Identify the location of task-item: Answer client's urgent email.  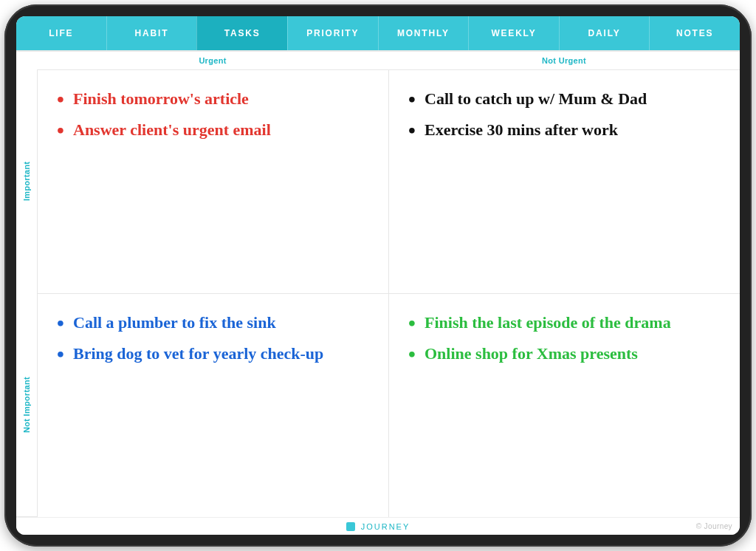
(213, 130).